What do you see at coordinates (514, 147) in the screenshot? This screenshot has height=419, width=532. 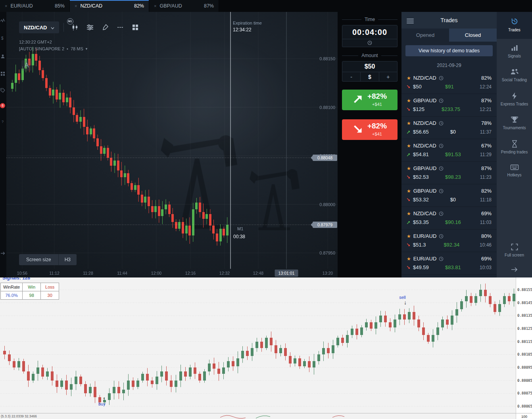 I see `sidebar-item-pending-trades: Pending trades` at bounding box center [514, 147].